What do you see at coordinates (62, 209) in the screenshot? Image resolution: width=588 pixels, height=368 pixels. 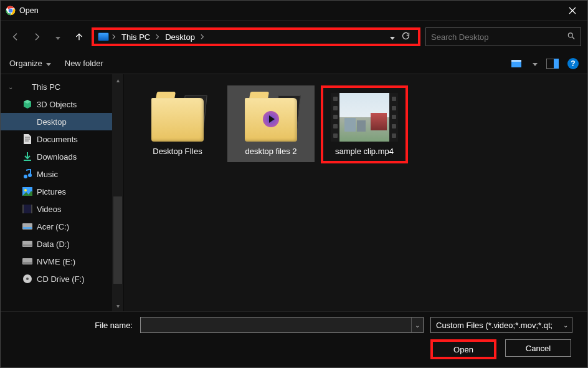 I see `tree-videos: Videos` at bounding box center [62, 209].